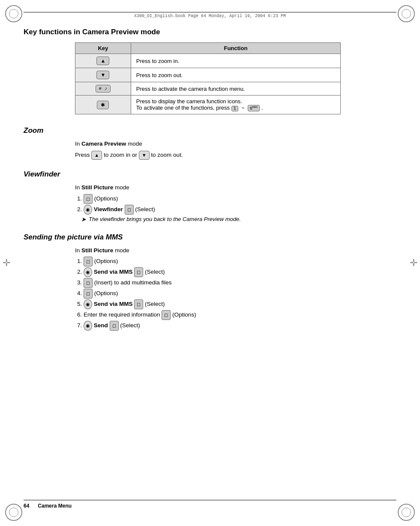  I want to click on send-via-mms-bold-2: Send via MMS, so click(113, 304).